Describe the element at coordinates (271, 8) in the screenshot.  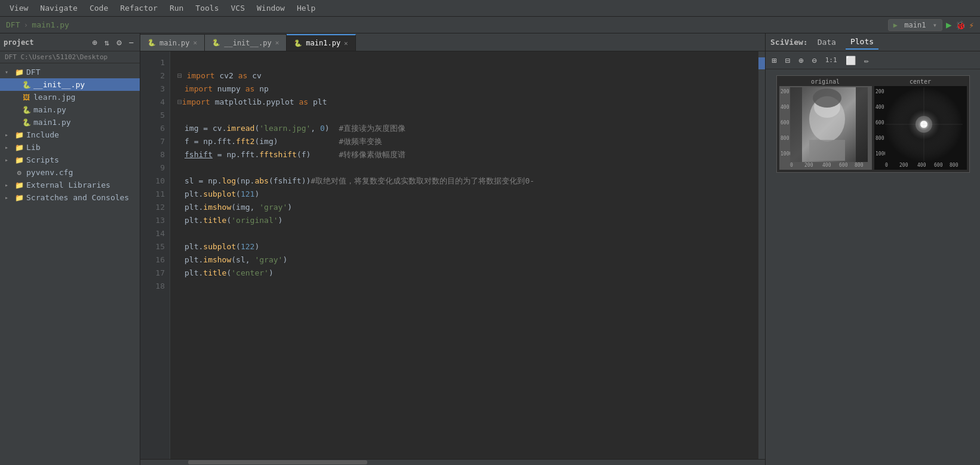
I see `menu-window: Window` at that location.